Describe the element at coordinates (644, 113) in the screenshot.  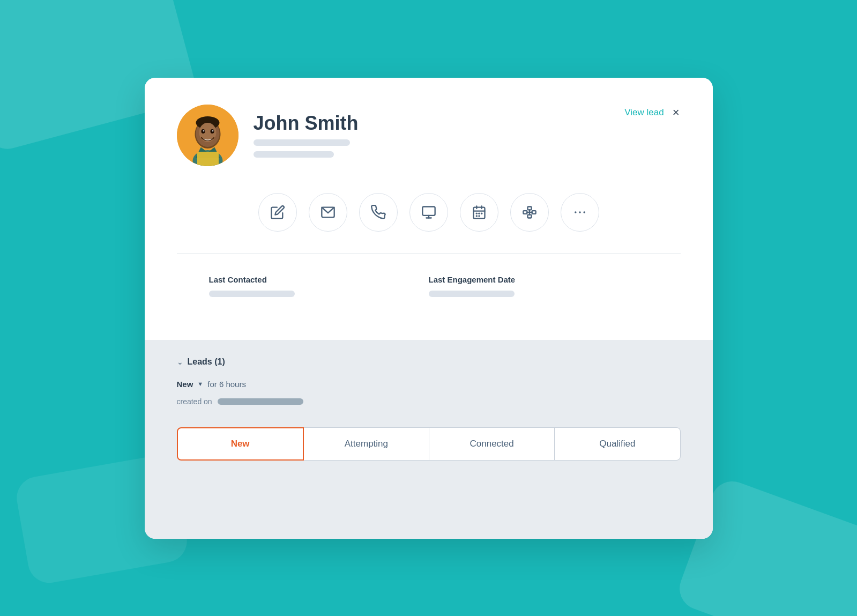
I see `view-lead-link: View lead` at that location.